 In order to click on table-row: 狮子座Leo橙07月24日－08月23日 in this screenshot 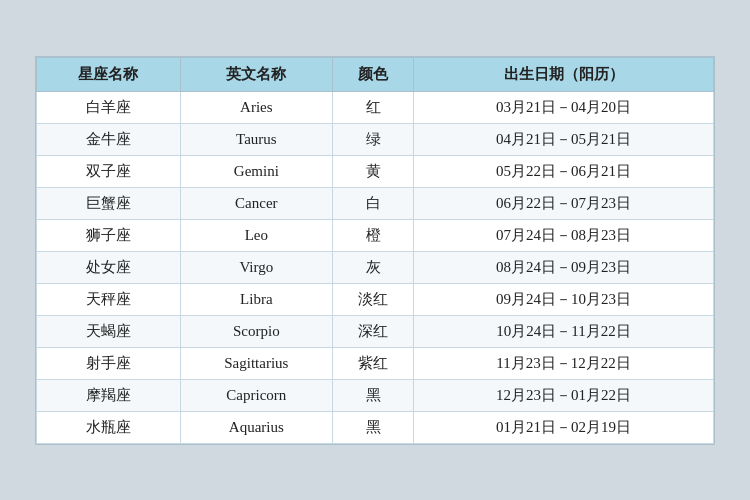, I will do `click(376, 235)`.